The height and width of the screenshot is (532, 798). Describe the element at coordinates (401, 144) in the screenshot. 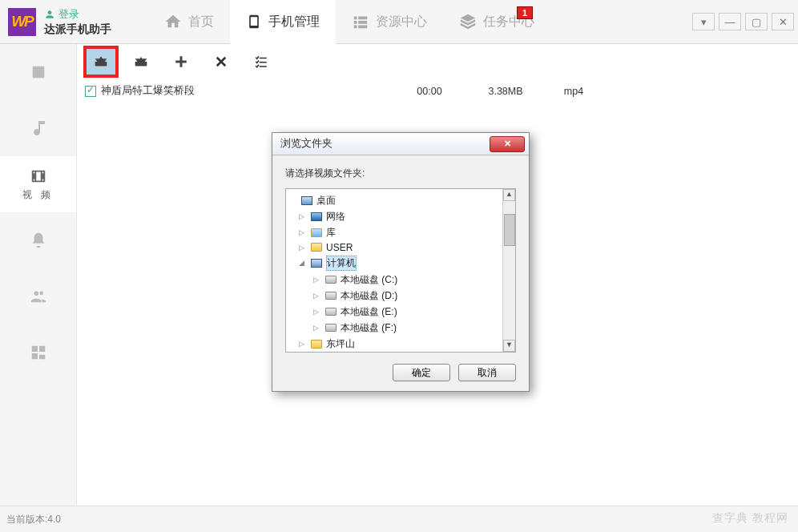

I see `dialog-titlebar: 浏览文件夹 ✕` at that location.